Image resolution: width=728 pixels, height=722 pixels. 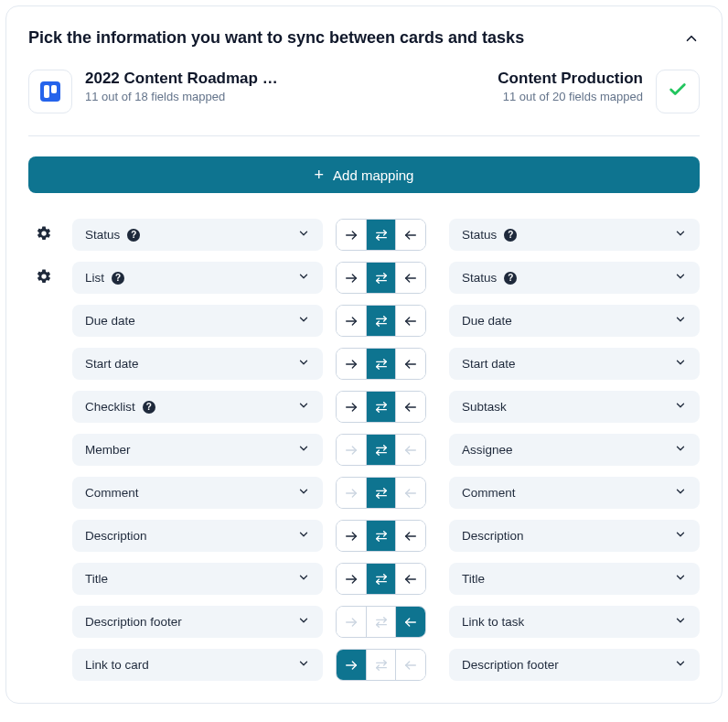 What do you see at coordinates (488, 492) in the screenshot?
I see `right-field-label: Comment` at bounding box center [488, 492].